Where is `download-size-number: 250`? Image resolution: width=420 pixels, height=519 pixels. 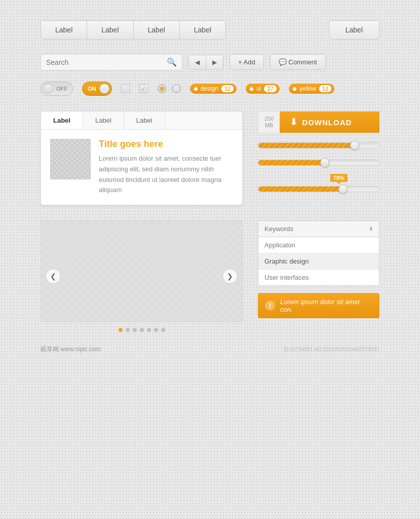 download-size-number: 250 is located at coordinates (269, 119).